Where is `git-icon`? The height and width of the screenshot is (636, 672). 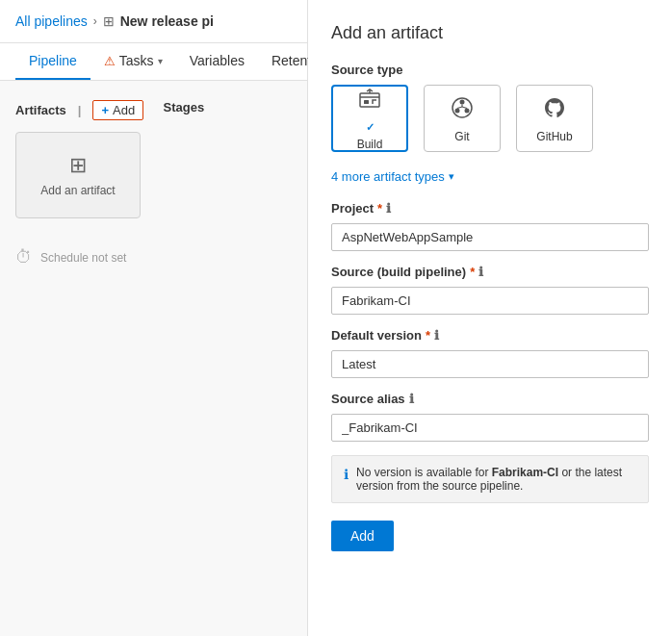
git-icon is located at coordinates (462, 110).